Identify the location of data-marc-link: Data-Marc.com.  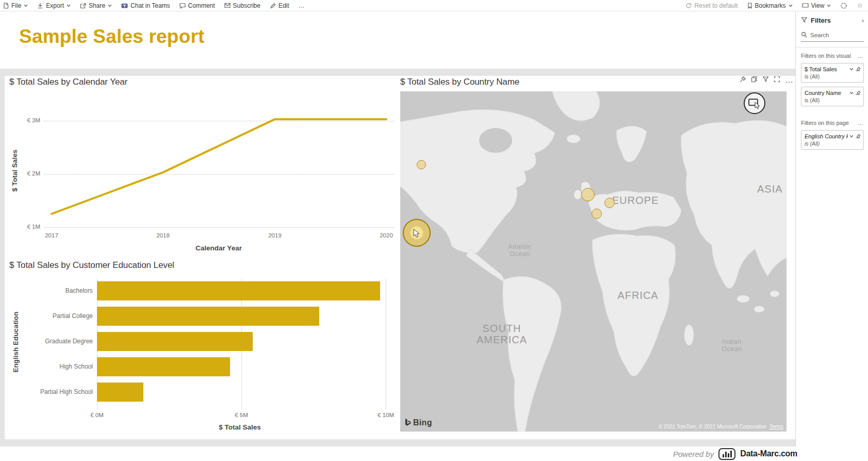
(768, 454).